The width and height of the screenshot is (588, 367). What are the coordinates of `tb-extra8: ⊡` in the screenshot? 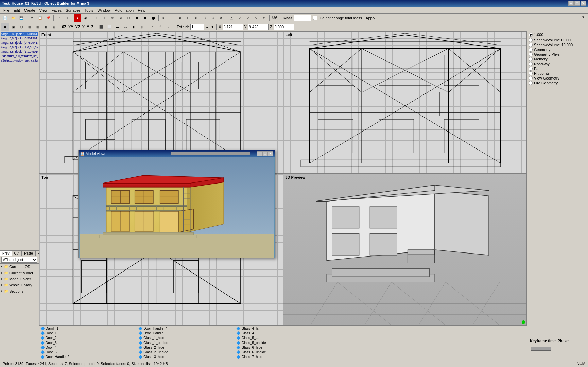 It's located at (188, 18).